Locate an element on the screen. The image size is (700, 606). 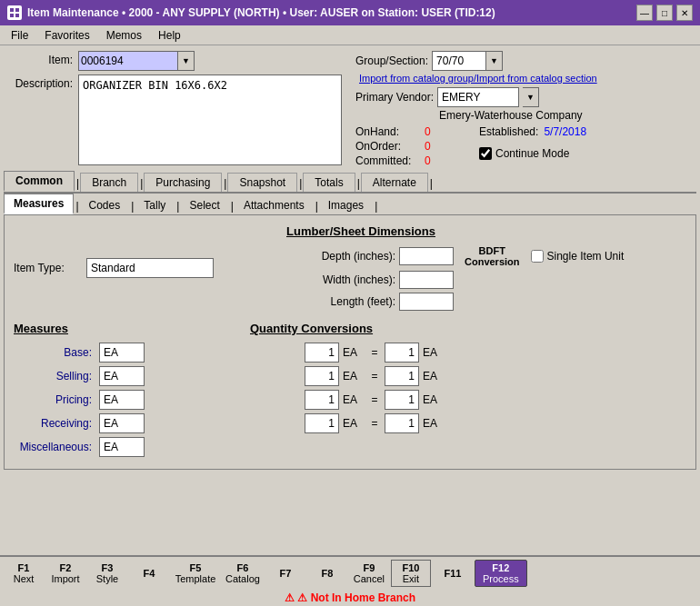
warning-icon: ⚠ is located at coordinates (289, 598).